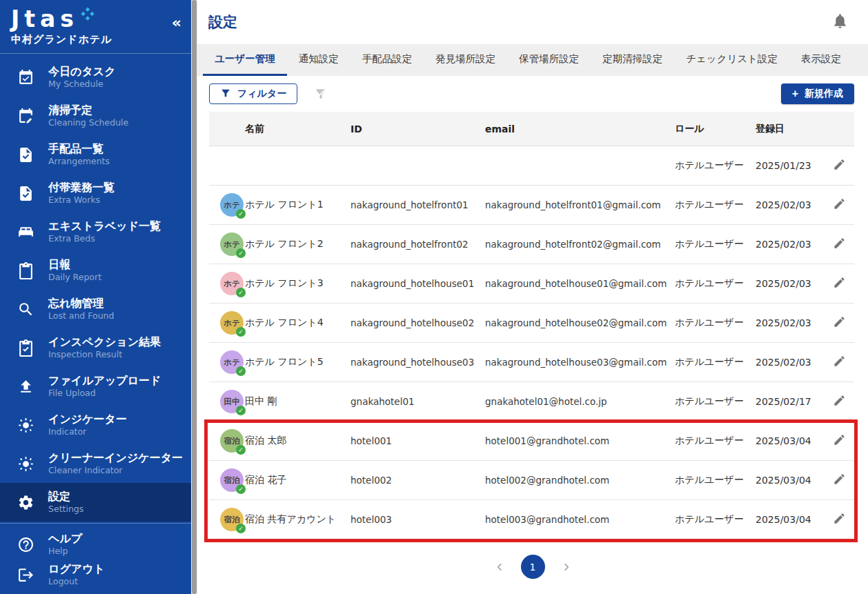  I want to click on table-row: 宿泊✓宿泊 共有アカウントhotel003hotel003@grandhotel…, so click(531, 520).